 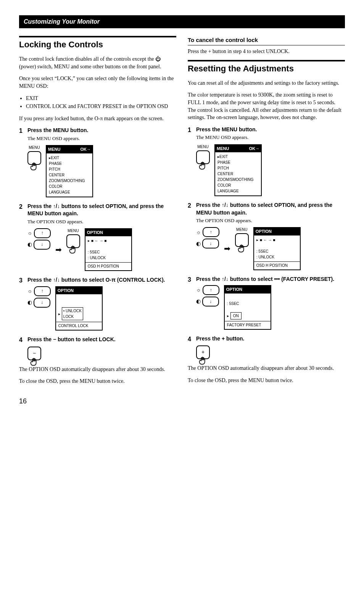 I want to click on step-4: 4 Press the − button to select LOCK. −, so click(x=98, y=348).